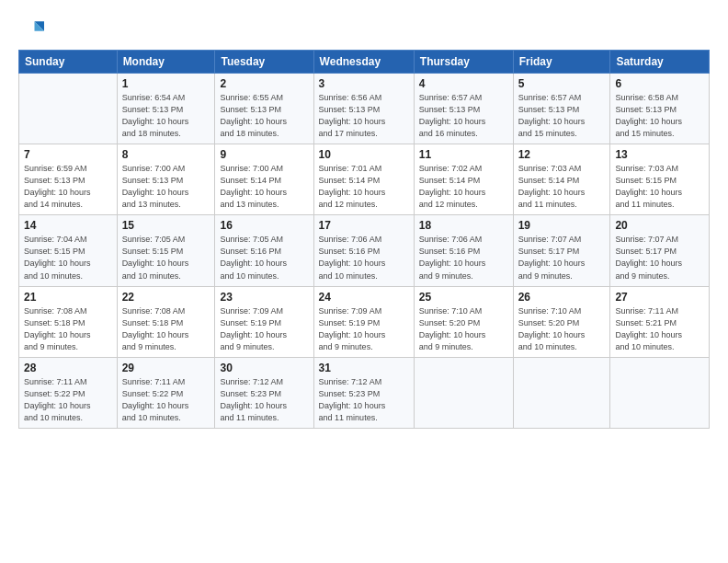 This screenshot has width=728, height=563. I want to click on calendar-cell: 18Sunrise: 7:06 AM Sunset: 5:16 PM Dayli…, so click(463, 250).